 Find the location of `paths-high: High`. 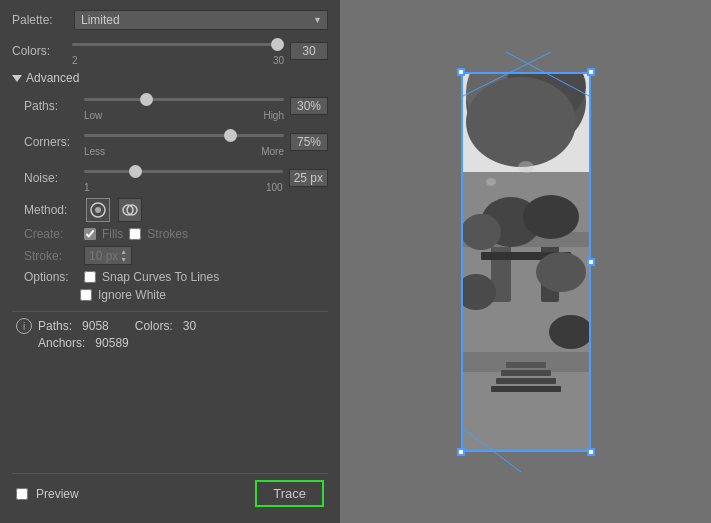

paths-high: High is located at coordinates (274, 116).